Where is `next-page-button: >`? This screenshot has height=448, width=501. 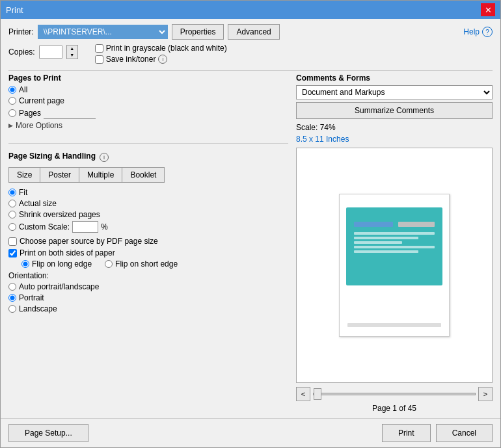
next-page-button: > is located at coordinates (485, 394).